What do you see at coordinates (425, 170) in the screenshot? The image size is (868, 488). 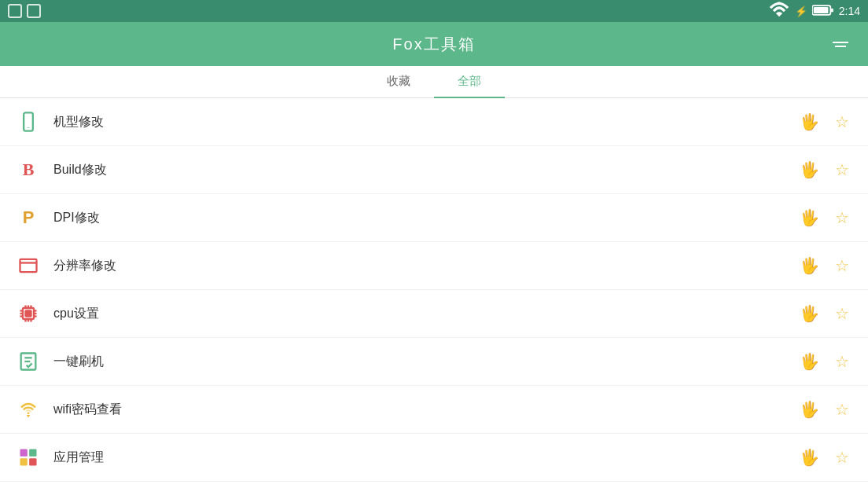 I see `item-label-build: Build修改` at bounding box center [425, 170].